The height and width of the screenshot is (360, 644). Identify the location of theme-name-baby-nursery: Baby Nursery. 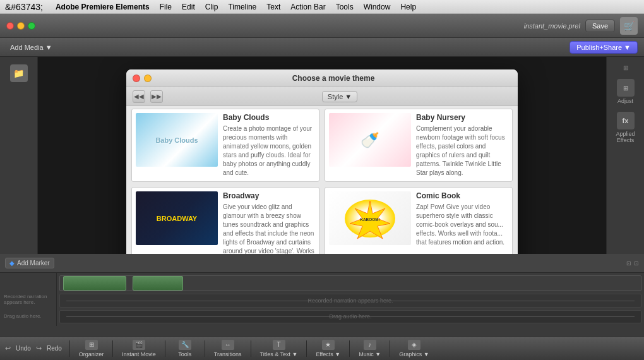
(462, 117).